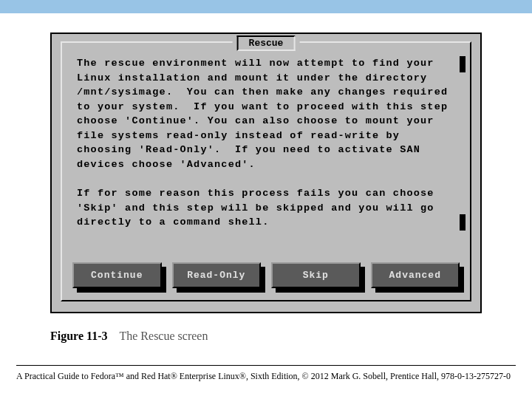 This screenshot has height=399, width=532. What do you see at coordinates (259, 208) in the screenshot?
I see `dialog-paragraph-2: If for some reason this process fails yo…` at bounding box center [259, 208].